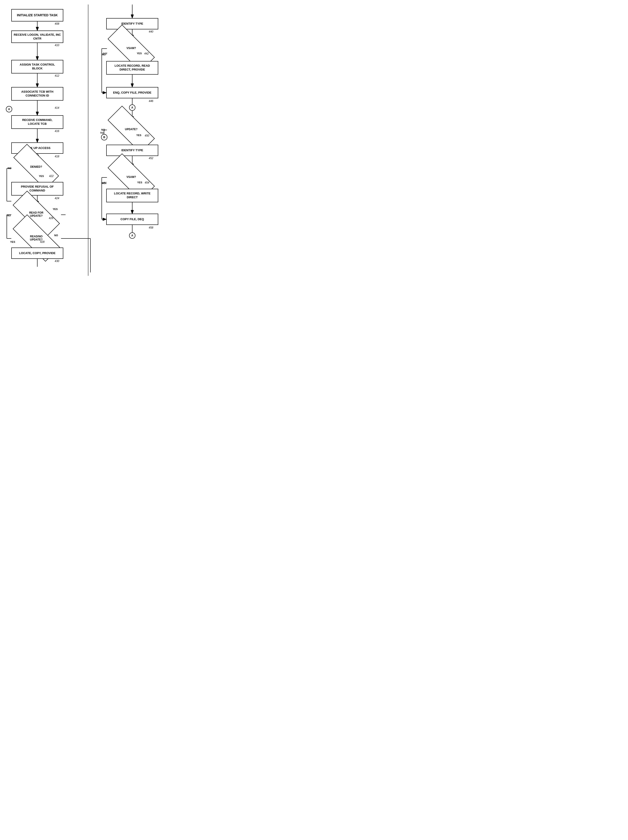 The image size is (628, 840). What do you see at coordinates (9, 216) in the screenshot?
I see `no-label-read-update: NO` at bounding box center [9, 216].